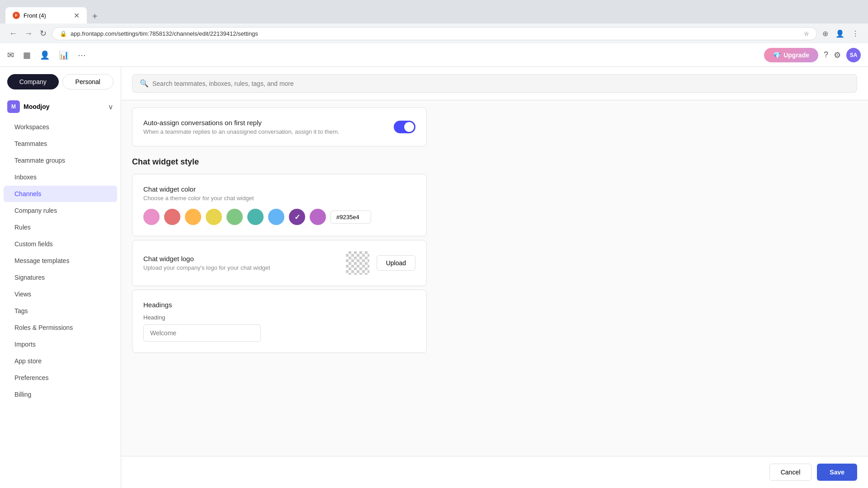  Describe the element at coordinates (64, 107) in the screenshot. I see `workspace-name: Moodjoy` at that location.